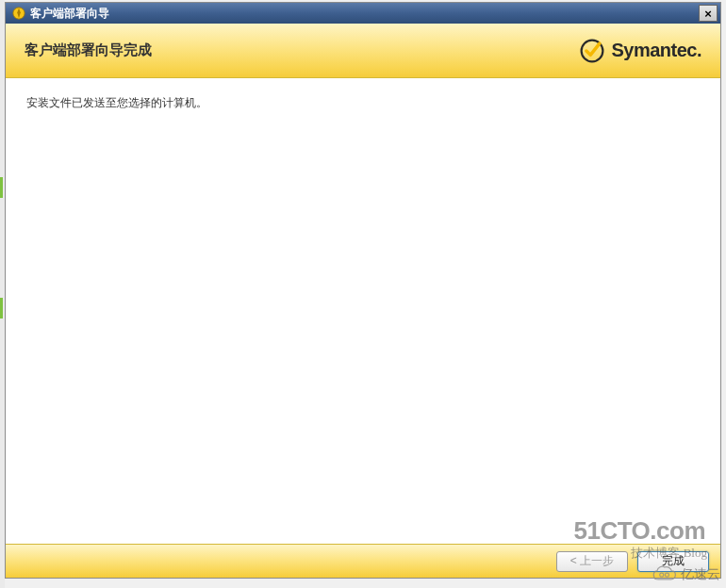  What do you see at coordinates (640, 51) in the screenshot?
I see `brand-logo: Symantec.` at bounding box center [640, 51].